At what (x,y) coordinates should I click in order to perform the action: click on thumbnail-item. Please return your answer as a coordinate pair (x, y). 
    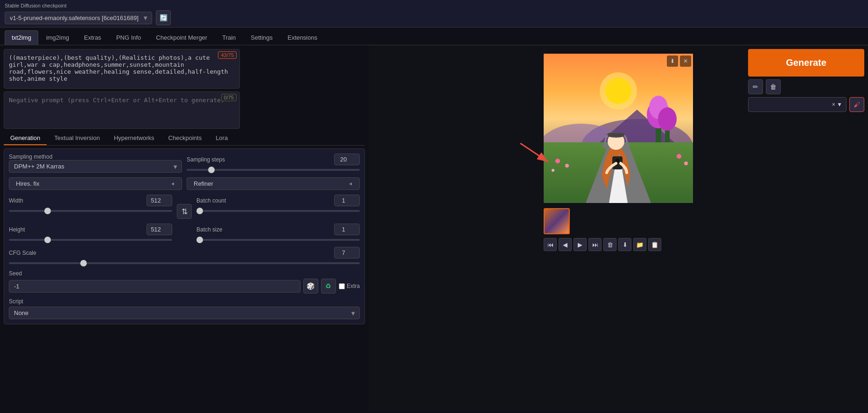
    Looking at the image, I should click on (557, 221).